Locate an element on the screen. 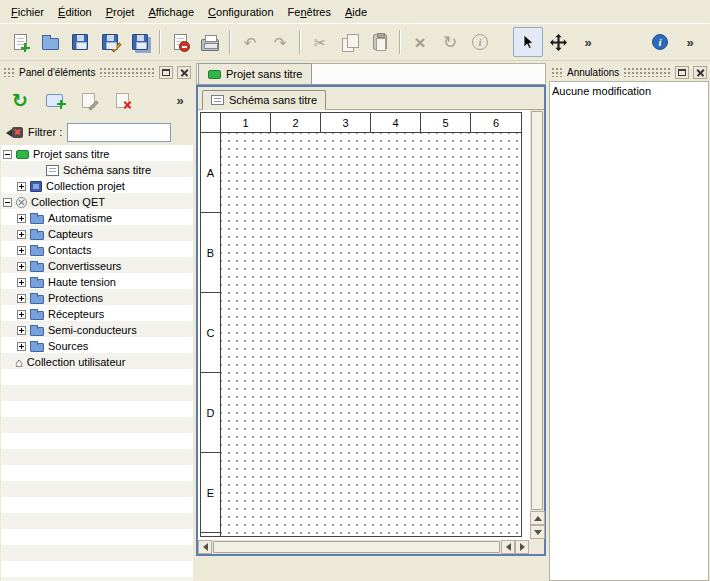 The image size is (710, 581). cut-icon: ✂ is located at coordinates (320, 42).